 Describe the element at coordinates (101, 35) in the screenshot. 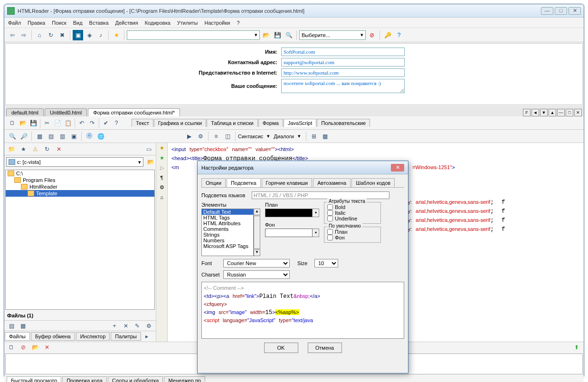

I see `media-icon: ♪` at that location.